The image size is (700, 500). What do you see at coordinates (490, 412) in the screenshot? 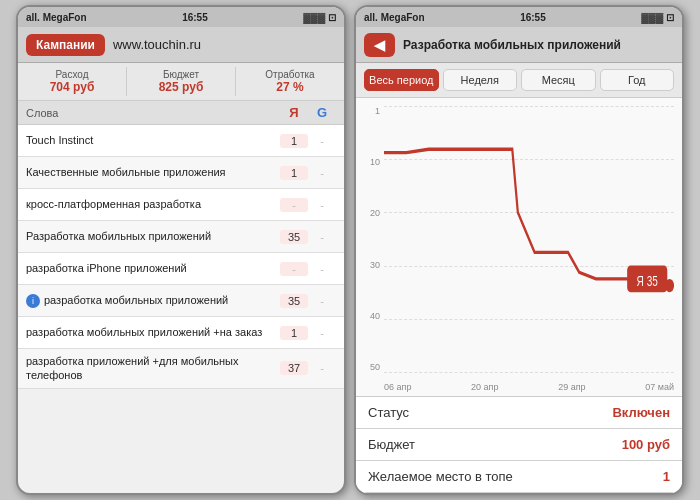
I see `info-status-label: Статус` at bounding box center [490, 412].